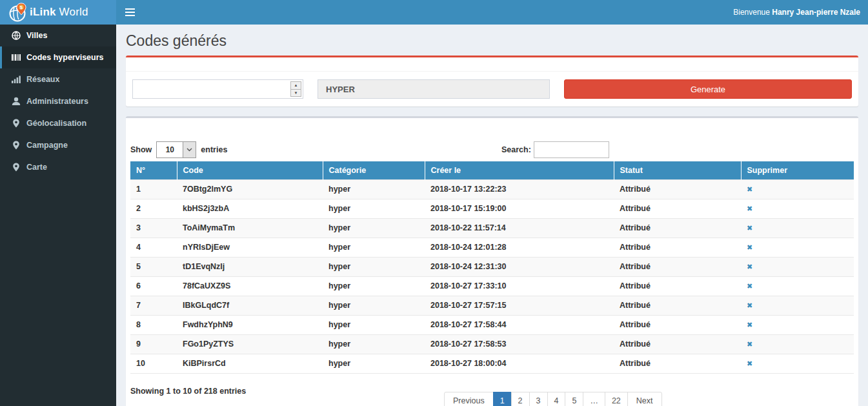  What do you see at coordinates (678, 170) in the screenshot?
I see `column-header-status: Statut` at bounding box center [678, 170].